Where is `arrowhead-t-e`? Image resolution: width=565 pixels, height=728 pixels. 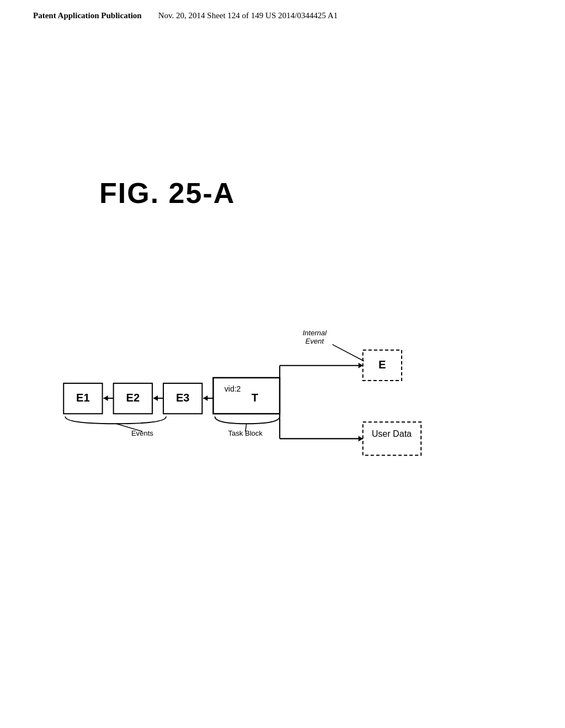
arrowhead-t-e is located at coordinates (361, 366).